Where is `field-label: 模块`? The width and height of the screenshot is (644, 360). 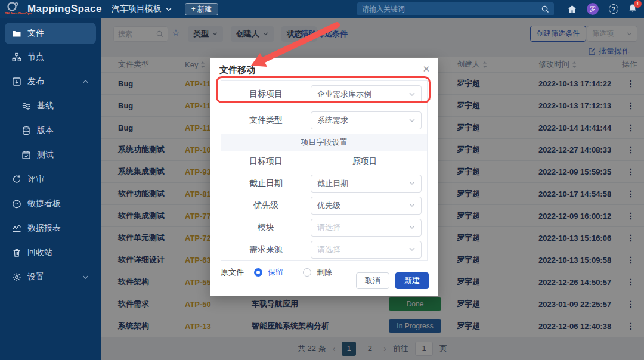
field-label: 模块 is located at coordinates (266, 228).